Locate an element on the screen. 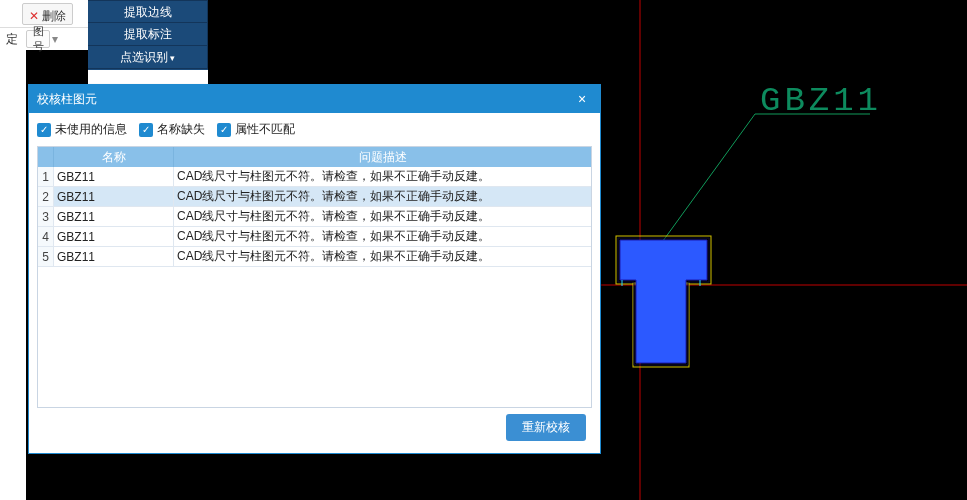 Image resolution: width=967 pixels, height=500 pixels. dialog-title: 校核柱图元 is located at coordinates (304, 100).